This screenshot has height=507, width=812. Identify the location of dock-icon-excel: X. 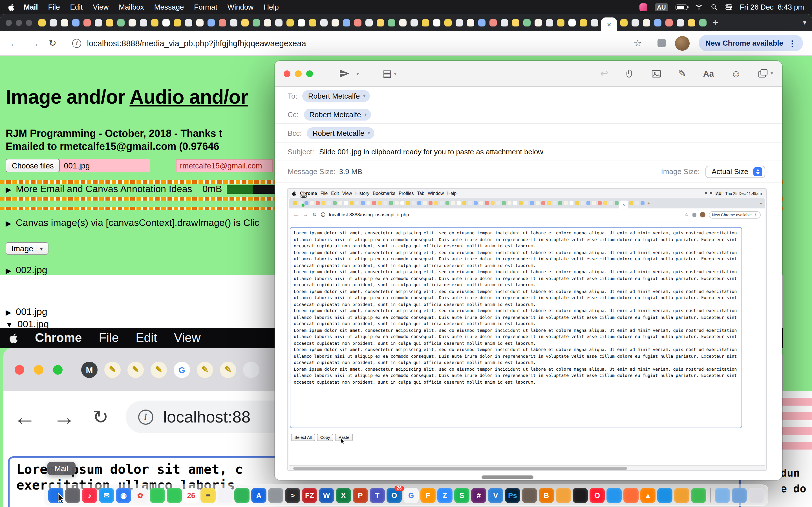
(344, 495).